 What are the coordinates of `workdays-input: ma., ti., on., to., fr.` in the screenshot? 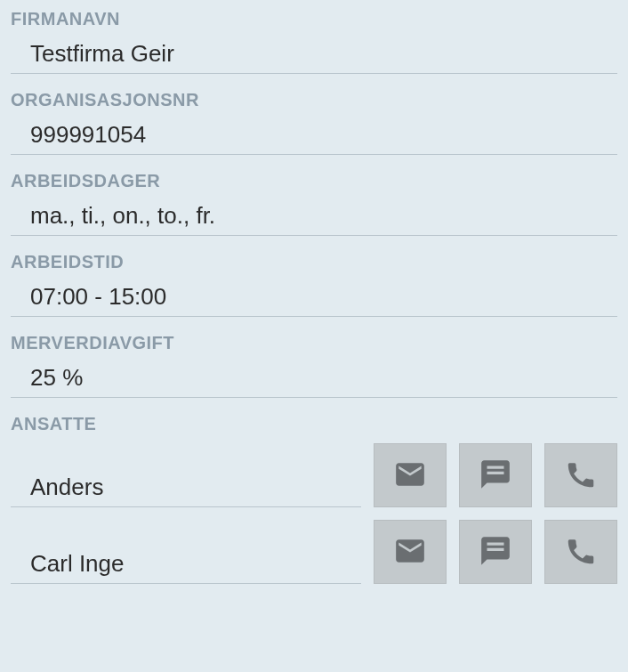 It's located at (314, 218).